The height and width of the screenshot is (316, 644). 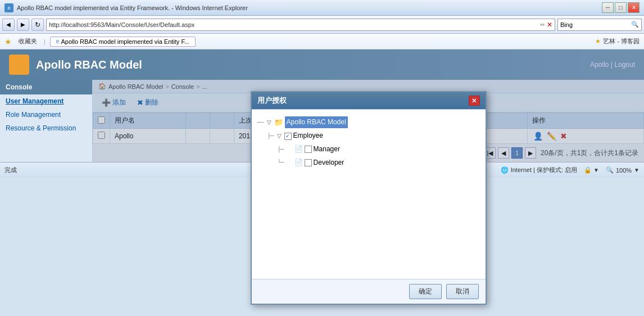 What do you see at coordinates (327, 150) in the screenshot?
I see `manager-label: Manager` at bounding box center [327, 150].